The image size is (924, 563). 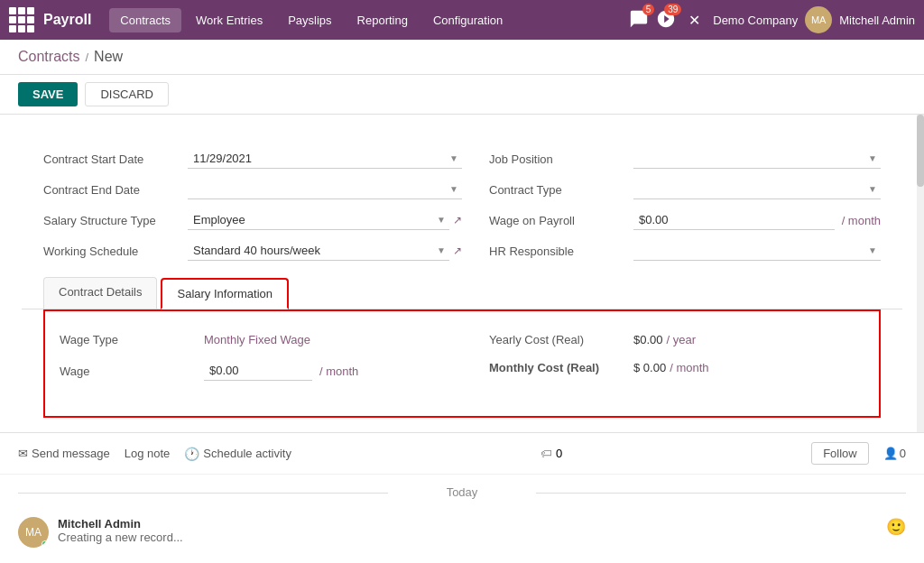 What do you see at coordinates (67, 20) in the screenshot?
I see `app-brand: Payroll` at bounding box center [67, 20].